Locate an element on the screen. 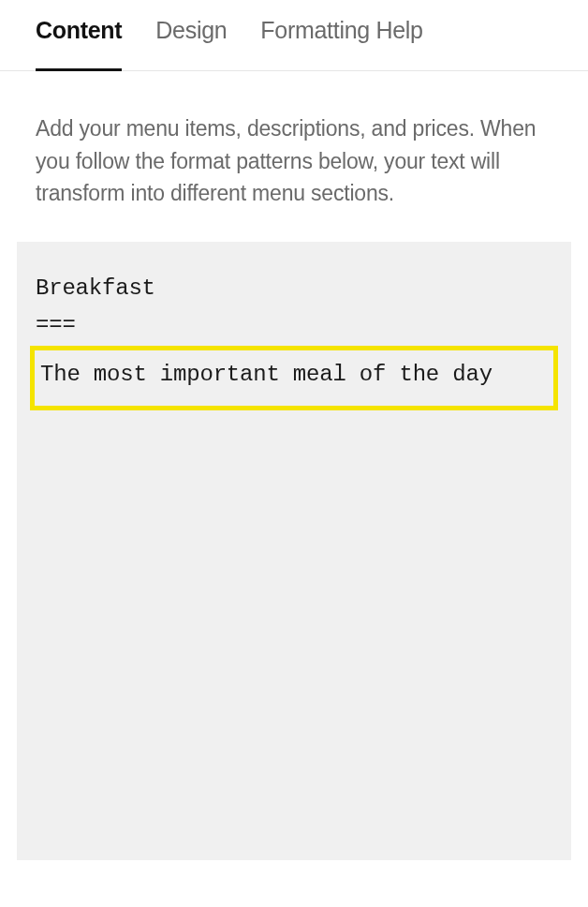 This screenshot has height=907, width=588. tab-bar: Content Design Formatting Help is located at coordinates (294, 36).